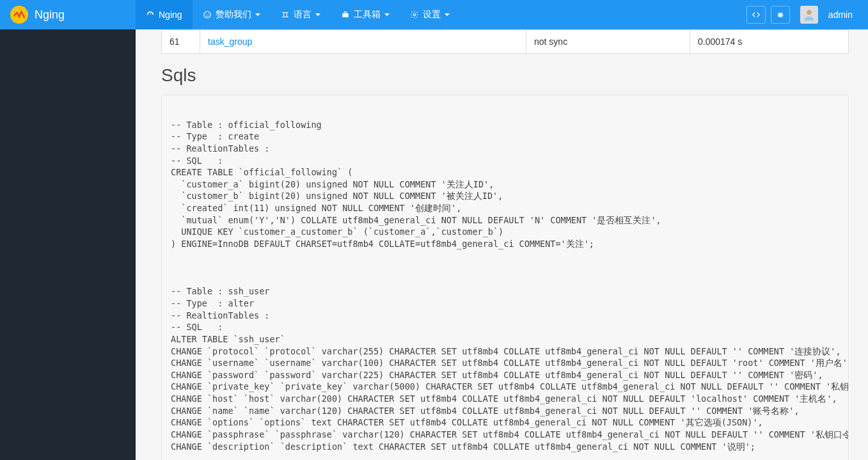 The height and width of the screenshot is (460, 868). What do you see at coordinates (301, 15) in the screenshot?
I see `nav-language: 语言` at bounding box center [301, 15].